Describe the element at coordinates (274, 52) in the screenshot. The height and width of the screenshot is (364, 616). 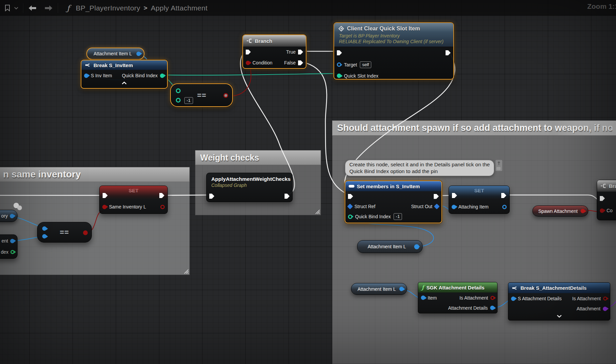
I see `node-branch: Branch True Condition False` at that location.